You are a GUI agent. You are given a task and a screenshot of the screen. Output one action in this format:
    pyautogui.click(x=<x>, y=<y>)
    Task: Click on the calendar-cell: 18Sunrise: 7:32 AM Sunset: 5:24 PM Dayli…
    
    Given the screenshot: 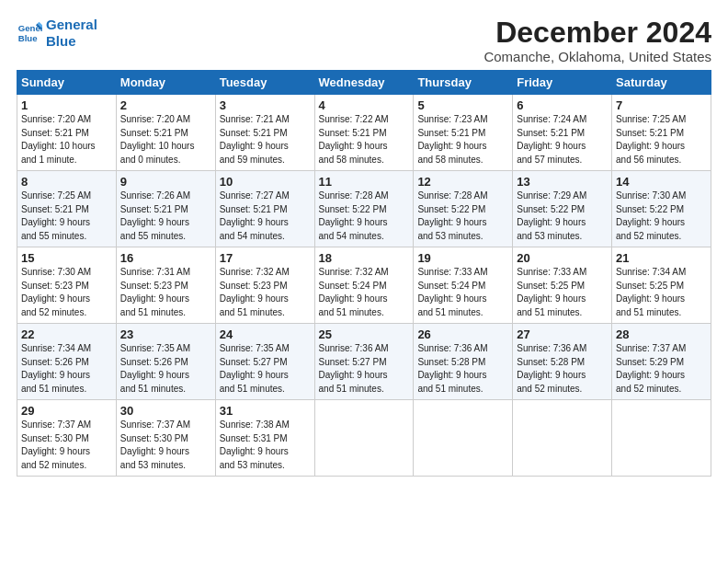 What is the action you would take?
    pyautogui.click(x=364, y=285)
    